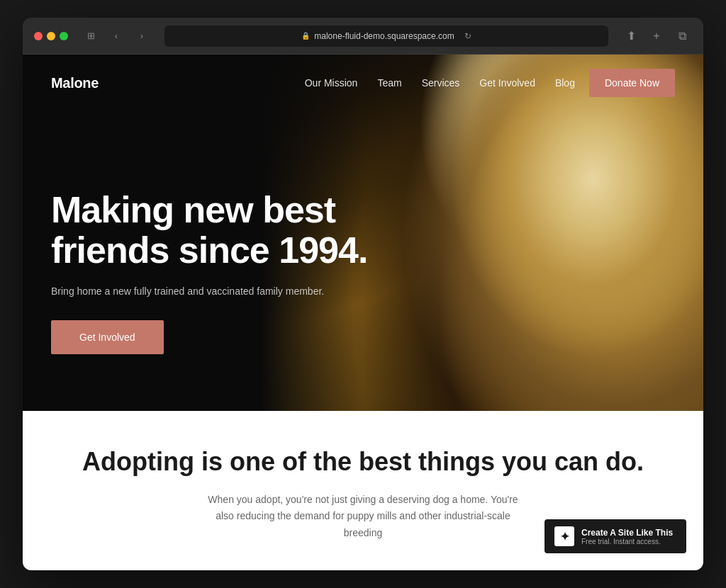 Image resolution: width=726 pixels, height=588 pixels. I want to click on reload-icon: ↻, so click(468, 36).